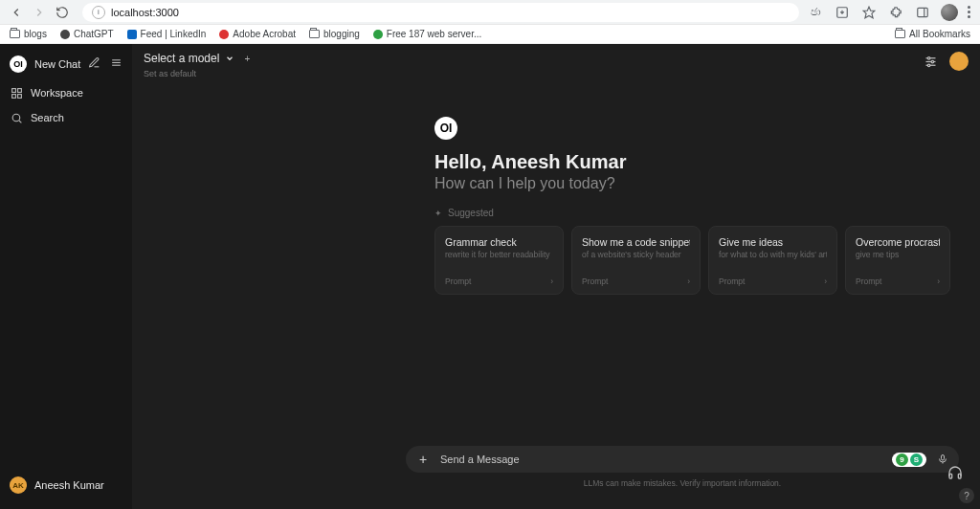 The height and width of the screenshot is (509, 980). What do you see at coordinates (247, 58) in the screenshot?
I see `add-model-button: +` at bounding box center [247, 58].